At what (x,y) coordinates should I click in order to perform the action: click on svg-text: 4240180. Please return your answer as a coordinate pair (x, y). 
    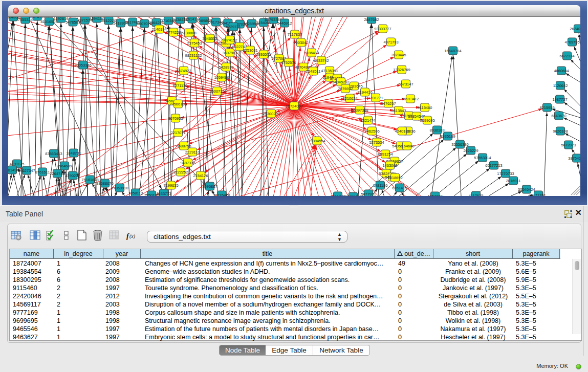
    Looking at the image, I should click on (402, 131).